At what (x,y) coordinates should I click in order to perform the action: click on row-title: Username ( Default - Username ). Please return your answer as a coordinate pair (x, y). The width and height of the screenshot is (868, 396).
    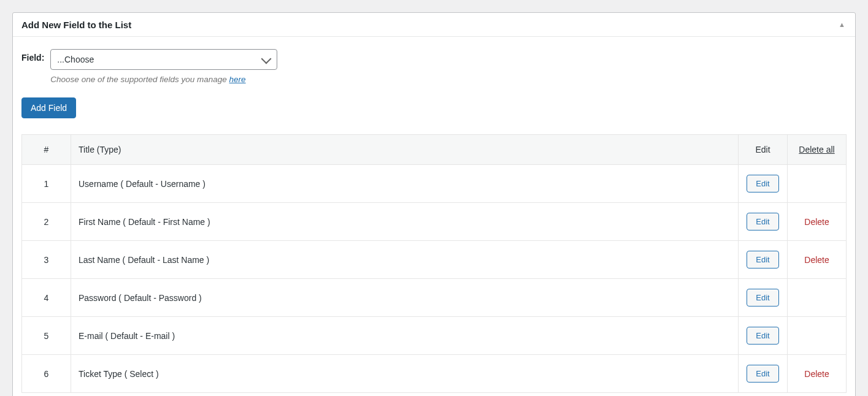
    Looking at the image, I should click on (405, 184).